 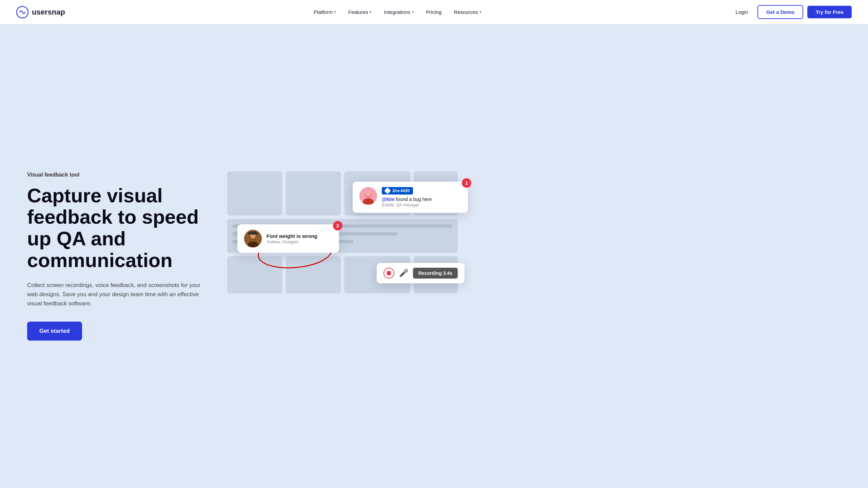 I want to click on get-demo-button: Get a Demo, so click(x=781, y=12).